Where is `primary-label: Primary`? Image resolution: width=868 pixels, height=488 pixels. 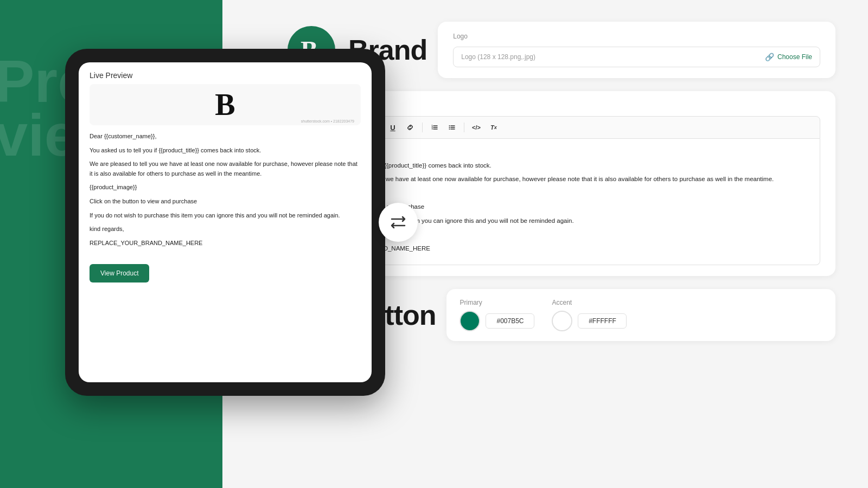 primary-label: Primary is located at coordinates (497, 303).